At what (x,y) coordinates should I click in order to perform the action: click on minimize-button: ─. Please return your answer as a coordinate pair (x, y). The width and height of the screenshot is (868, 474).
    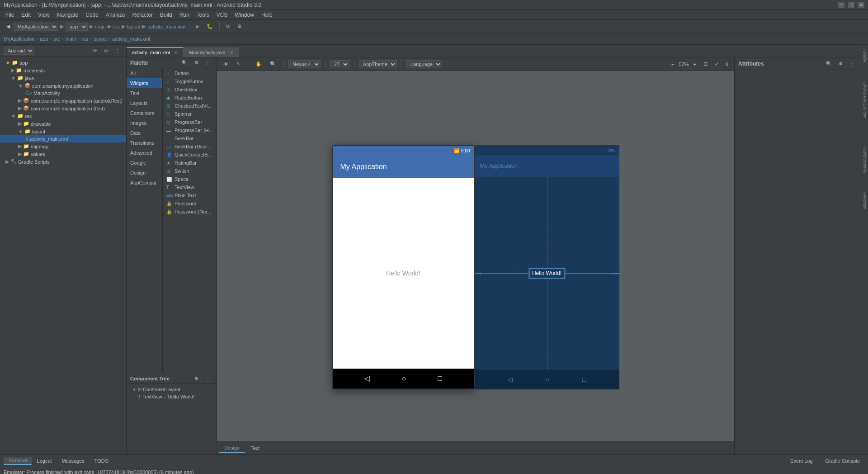
    Looking at the image, I should click on (841, 5).